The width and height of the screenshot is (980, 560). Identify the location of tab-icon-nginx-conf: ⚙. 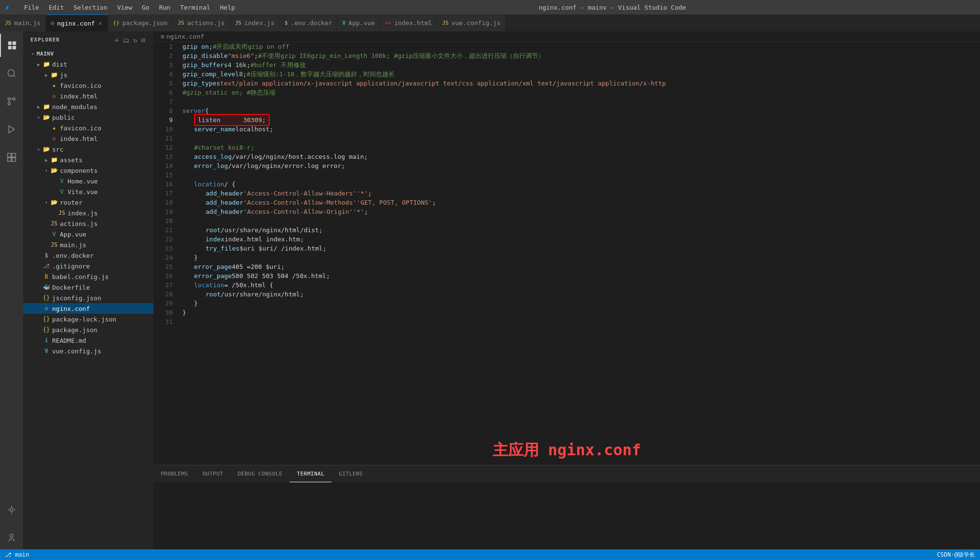
(52, 23).